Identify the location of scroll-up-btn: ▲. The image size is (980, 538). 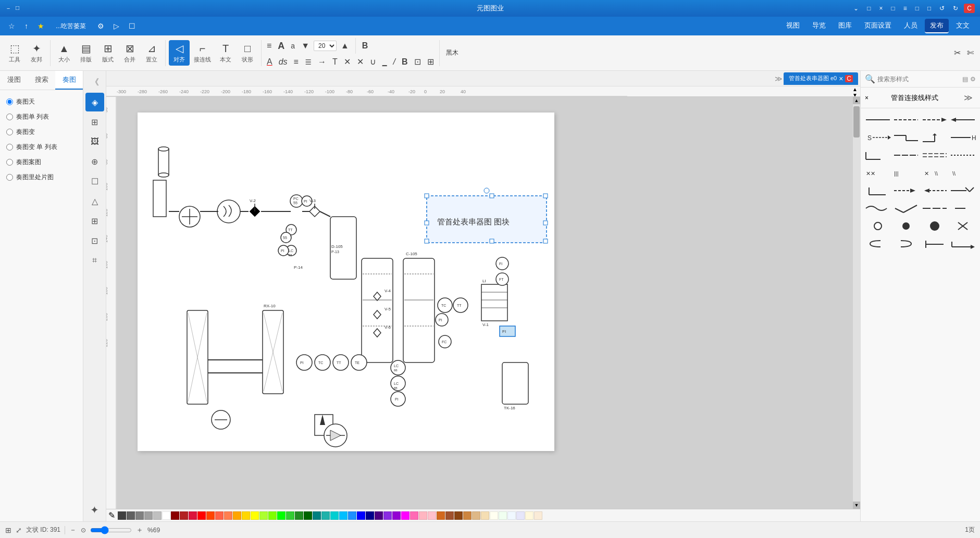
(857, 101).